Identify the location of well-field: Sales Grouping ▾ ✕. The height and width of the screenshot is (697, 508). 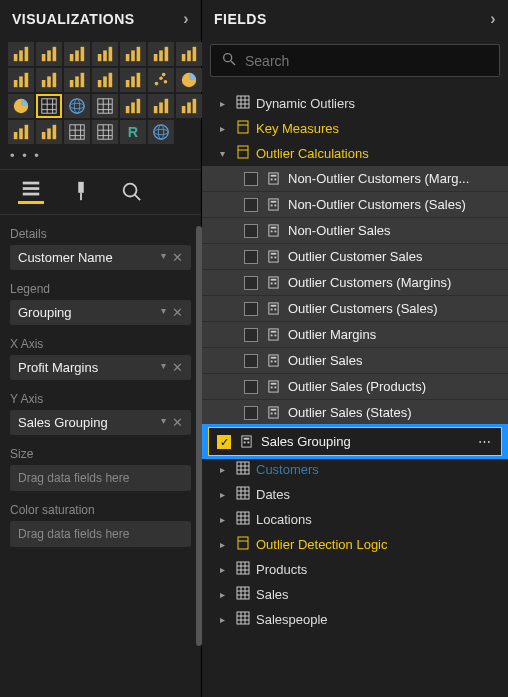
(100, 422).